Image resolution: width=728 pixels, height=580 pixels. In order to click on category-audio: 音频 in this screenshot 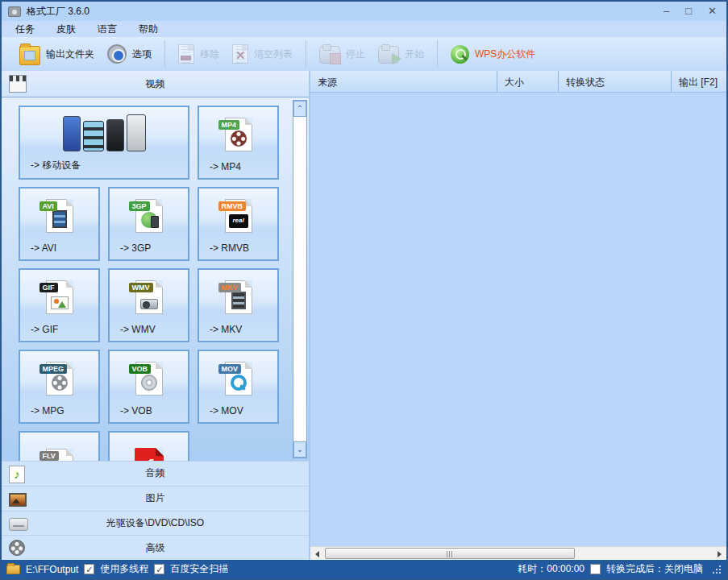, I will do `click(155, 474)`.